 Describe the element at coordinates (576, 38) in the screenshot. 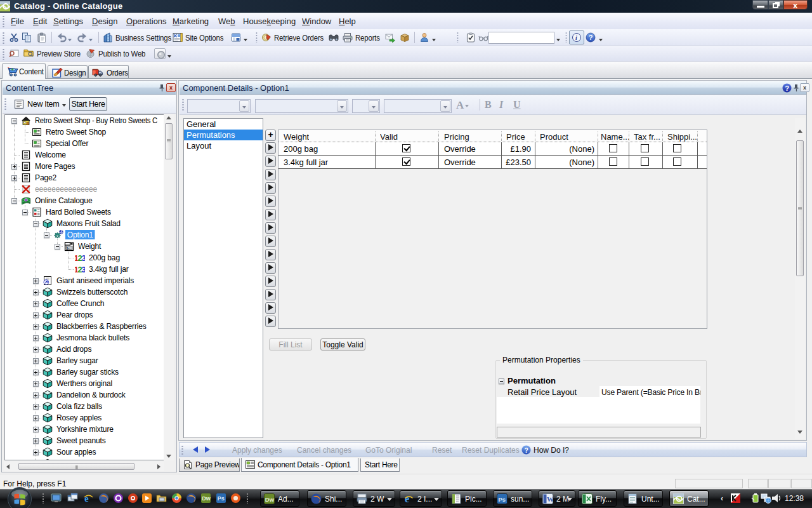

I see `svg-text: i` at that location.